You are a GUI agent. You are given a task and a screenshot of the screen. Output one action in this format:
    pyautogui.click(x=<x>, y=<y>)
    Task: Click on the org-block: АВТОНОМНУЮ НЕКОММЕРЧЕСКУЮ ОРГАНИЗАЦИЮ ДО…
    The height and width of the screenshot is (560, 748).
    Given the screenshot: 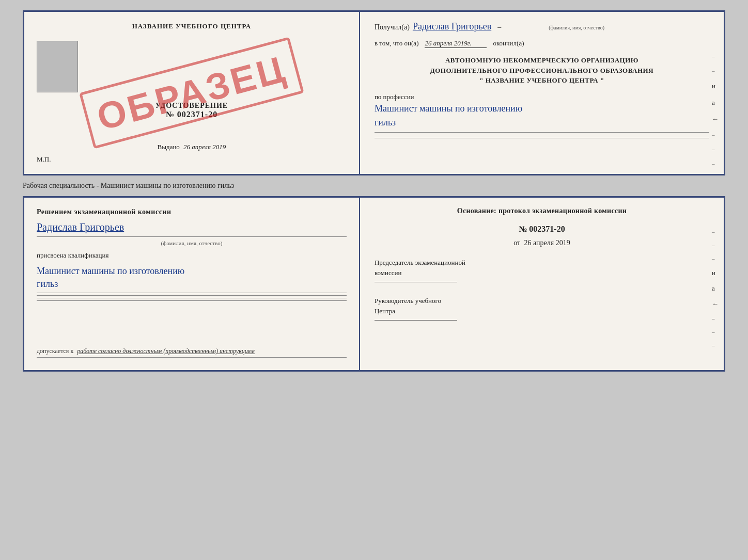 What is the action you would take?
    pyautogui.click(x=542, y=70)
    